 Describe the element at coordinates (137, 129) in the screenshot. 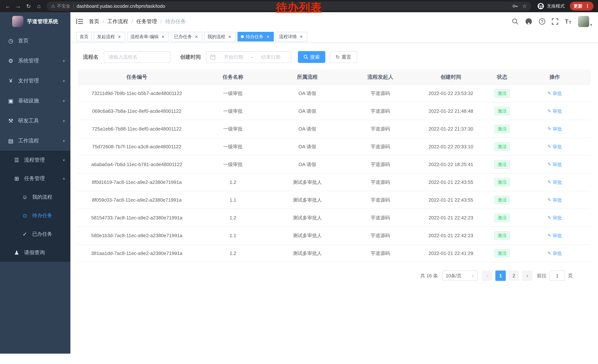

I see `cell-task-id: 725a1eb6-7b88-11ec-8ef0-acde48001122` at that location.